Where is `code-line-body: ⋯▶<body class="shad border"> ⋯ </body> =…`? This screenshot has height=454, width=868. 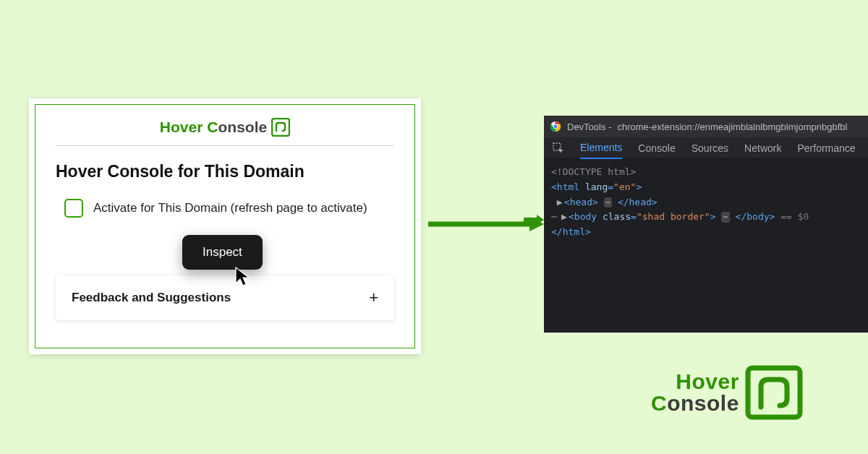
code-line-body: ⋯▶<body class="shad border"> ⋯ </body> =… is located at coordinates (706, 217).